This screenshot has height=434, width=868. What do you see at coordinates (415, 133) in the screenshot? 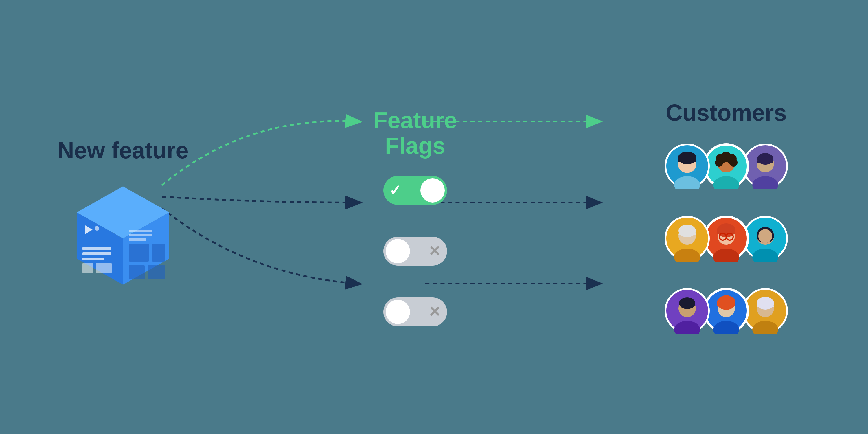
I see `feature-flags-title: Feature Flags` at bounding box center [415, 133].